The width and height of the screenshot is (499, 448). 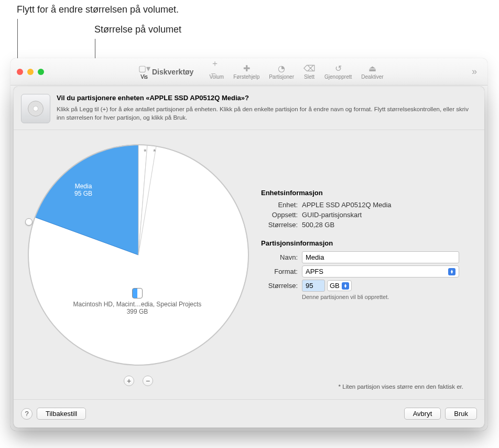 What do you see at coordinates (249, 413) in the screenshot?
I see `sheet-footer: ? Tilbakestill Avbryt Bruk` at bounding box center [249, 413].